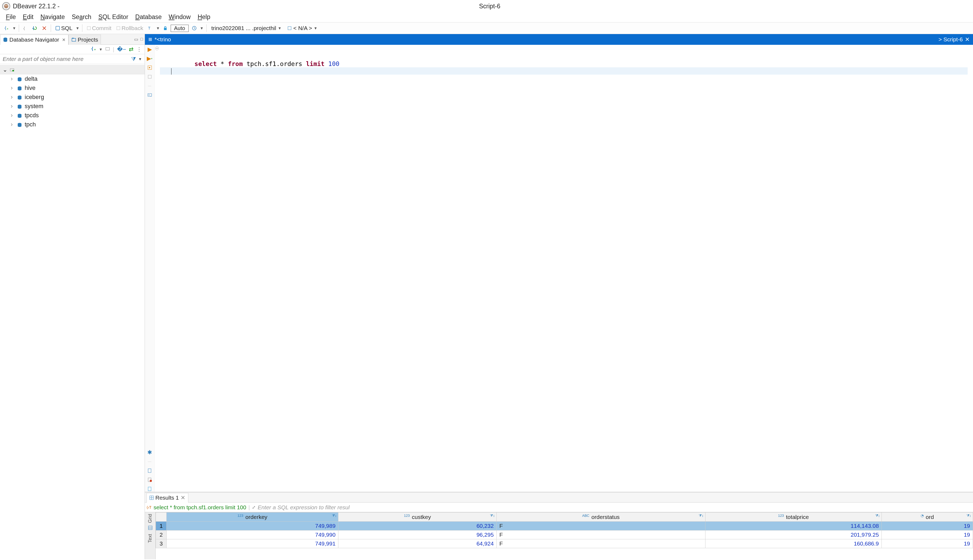  What do you see at coordinates (968, 39) in the screenshot?
I see `close-tab-icon: ✕` at bounding box center [968, 39].